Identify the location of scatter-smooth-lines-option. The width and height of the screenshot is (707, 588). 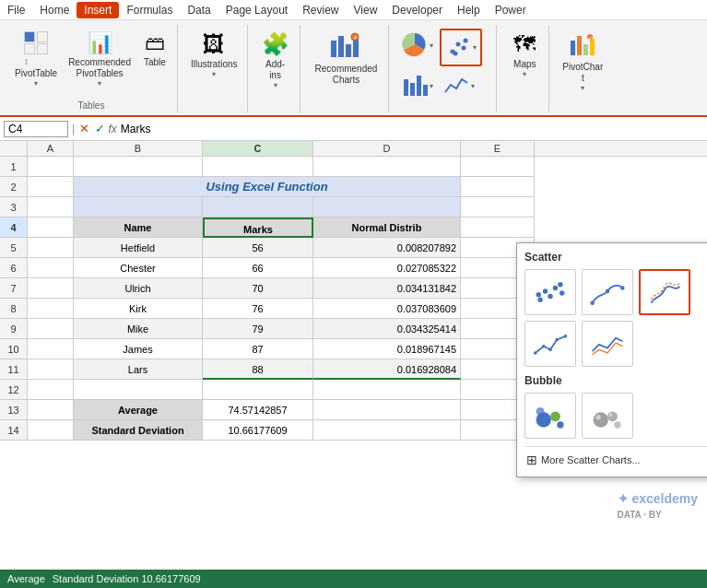
(607, 292).